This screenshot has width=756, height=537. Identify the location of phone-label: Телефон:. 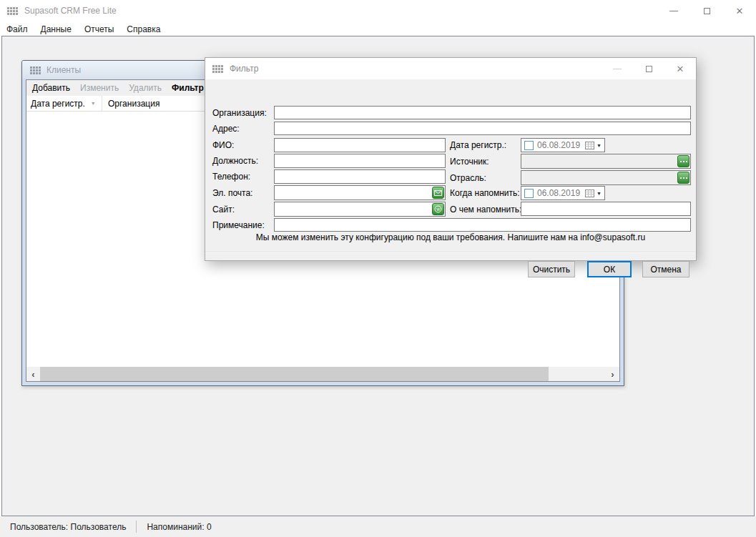
(232, 177).